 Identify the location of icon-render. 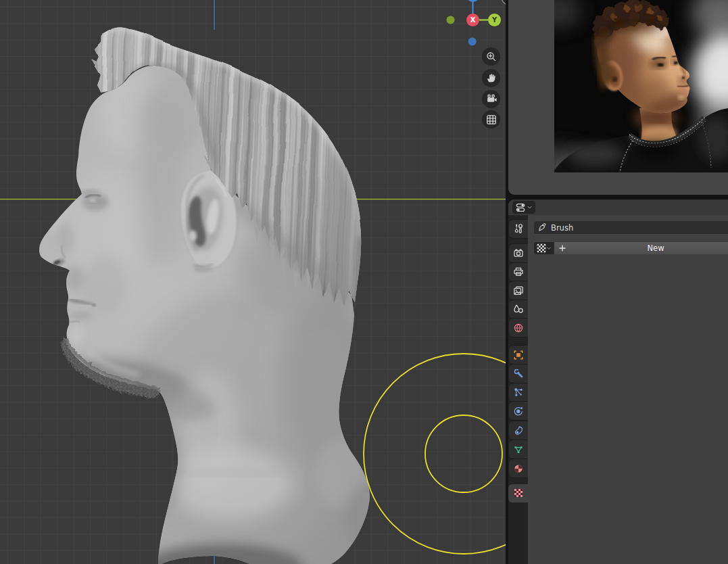
(518, 253).